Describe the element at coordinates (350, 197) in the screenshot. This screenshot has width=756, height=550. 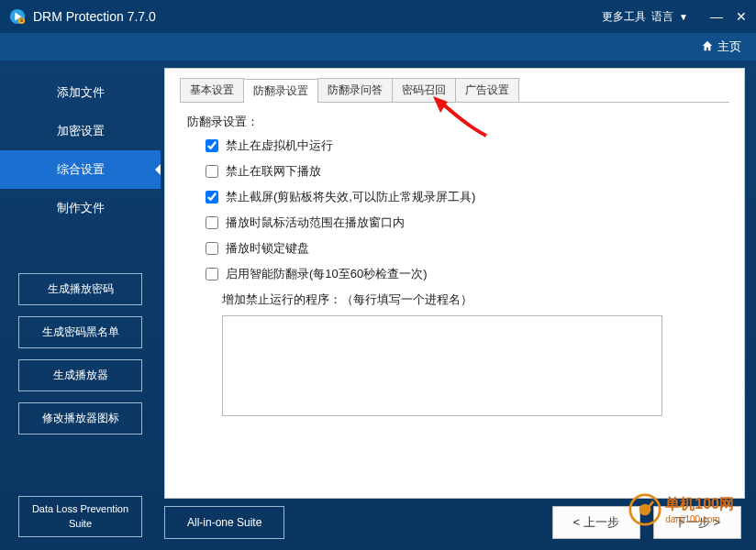
I see `option-label: 禁止截屏(剪贴板将失效,可以防止常规录屏工具)` at that location.